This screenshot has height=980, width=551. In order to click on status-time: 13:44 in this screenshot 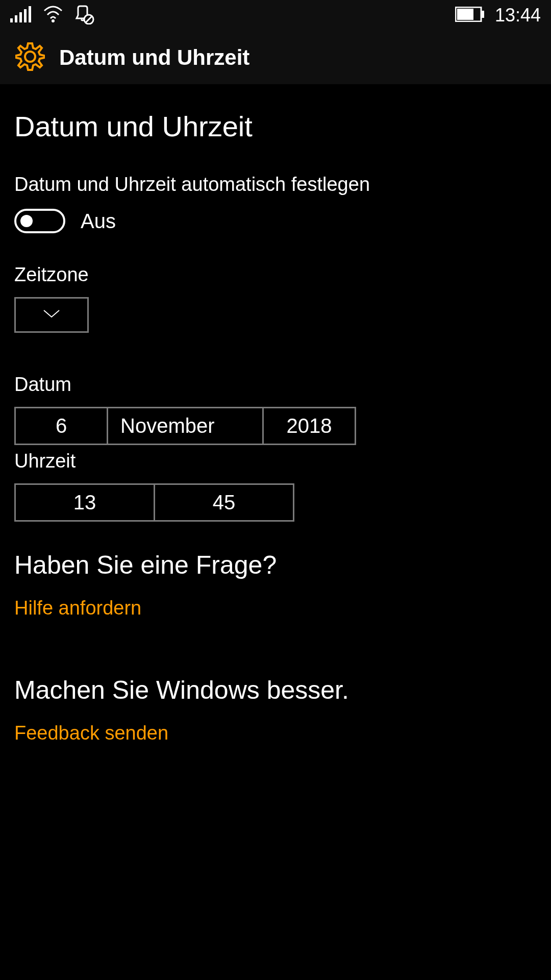, I will do `click(518, 15)`.